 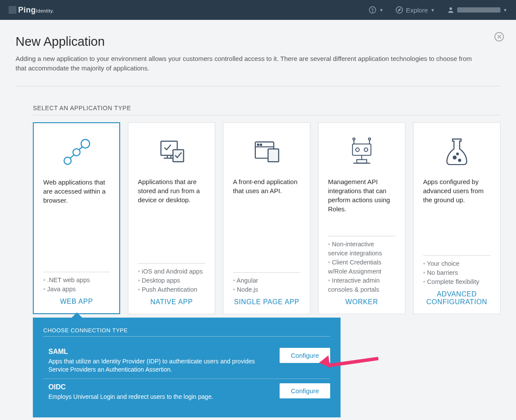 What do you see at coordinates (76, 200) in the screenshot?
I see `card-desc: Web applications that are accessed withi…` at bounding box center [76, 200].